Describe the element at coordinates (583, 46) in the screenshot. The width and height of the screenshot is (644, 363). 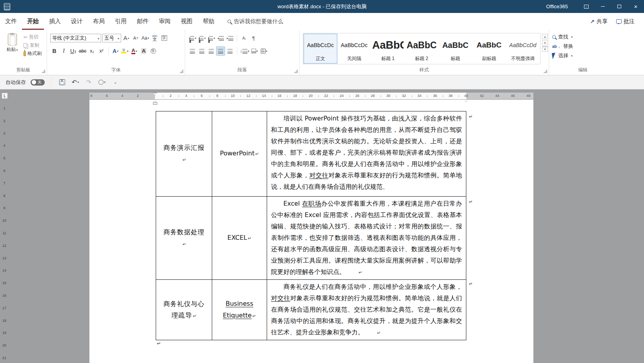
I see `replace-button: ab→ 替换` at that location.